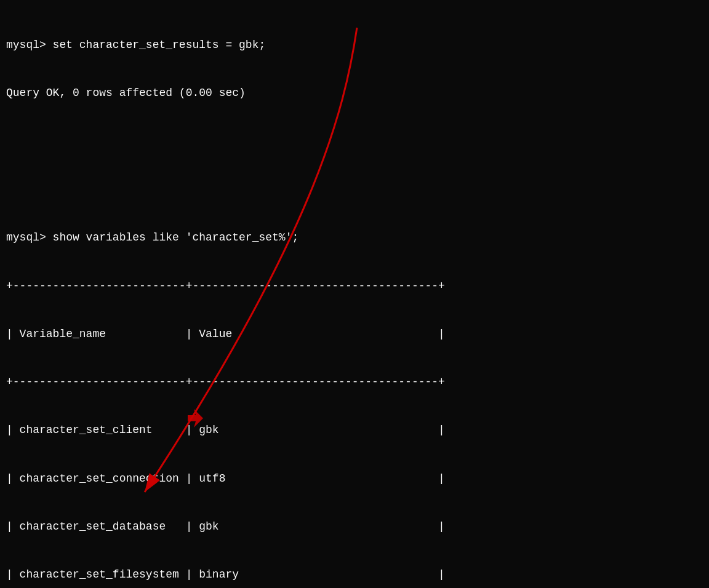  What do you see at coordinates (354, 93) in the screenshot?
I see `line-2: Query OK, 0 rows affected (0.00 sec)` at bounding box center [354, 93].